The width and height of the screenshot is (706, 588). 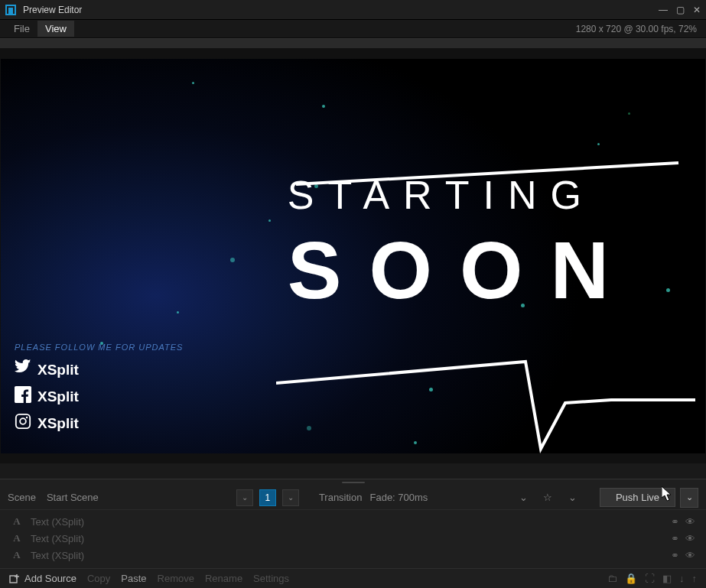 I want to click on scene-number: 1, so click(x=268, y=498).